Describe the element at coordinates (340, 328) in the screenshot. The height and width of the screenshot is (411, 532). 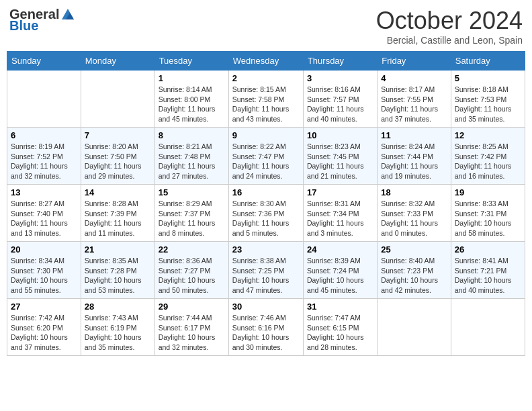
I see `day-cell: 31Sunrise: 7:47 AM Sunset: 6:15 PM Dayli…` at that location.